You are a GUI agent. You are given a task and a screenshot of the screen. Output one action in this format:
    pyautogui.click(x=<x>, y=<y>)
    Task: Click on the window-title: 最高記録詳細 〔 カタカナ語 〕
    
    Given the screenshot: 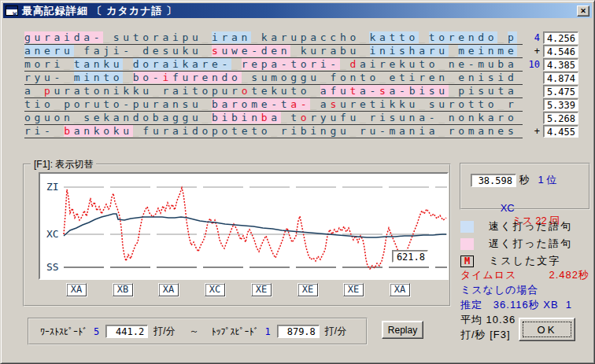 What is the action you would take?
    pyautogui.click(x=99, y=11)
    